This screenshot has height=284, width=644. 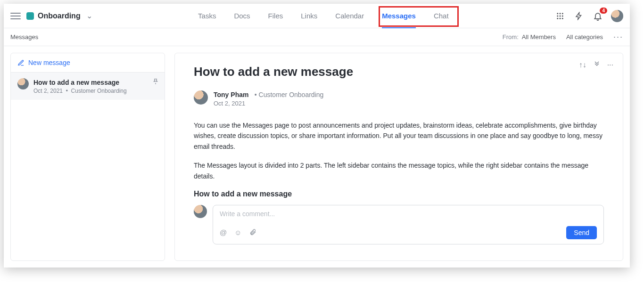 I want to click on notification-badge: 4, so click(x=603, y=10).